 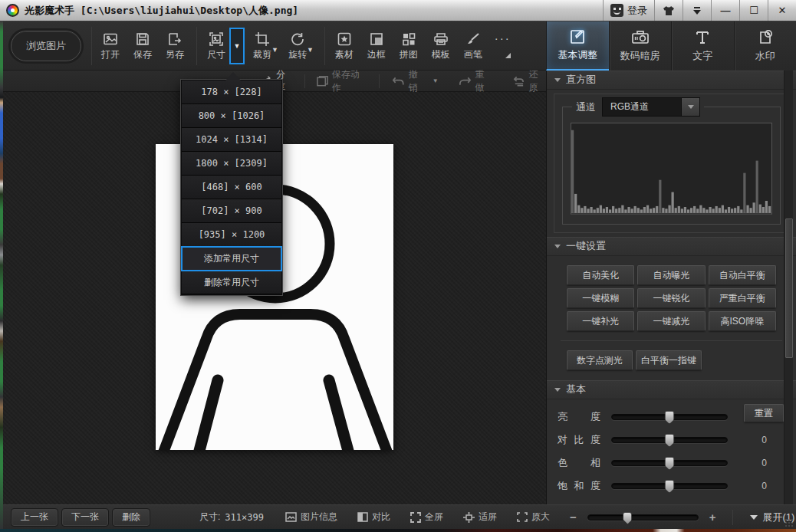 I want to click on toolbar-separator, so click(x=196, y=46).